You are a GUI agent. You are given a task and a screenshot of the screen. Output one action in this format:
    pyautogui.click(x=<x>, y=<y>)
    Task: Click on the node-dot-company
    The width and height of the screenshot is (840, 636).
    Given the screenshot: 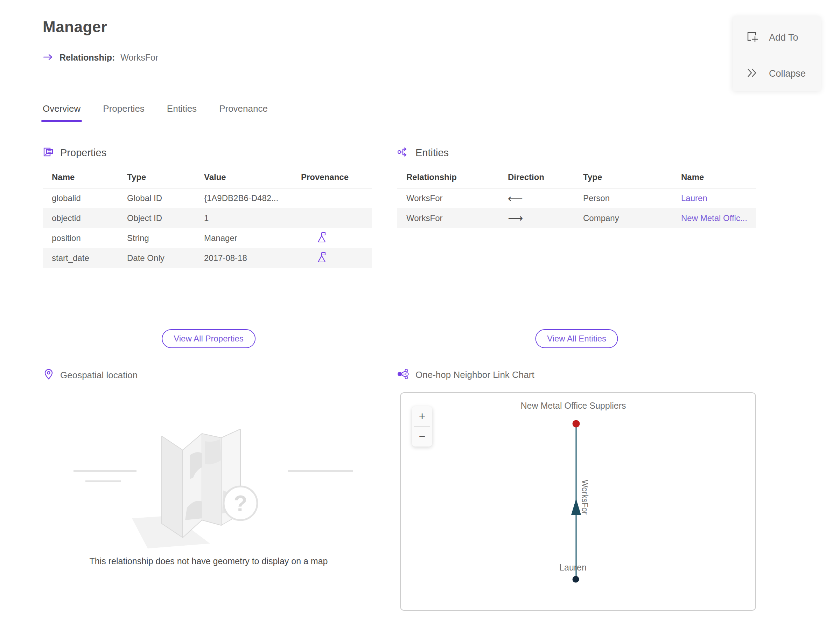 What is the action you would take?
    pyautogui.click(x=576, y=424)
    